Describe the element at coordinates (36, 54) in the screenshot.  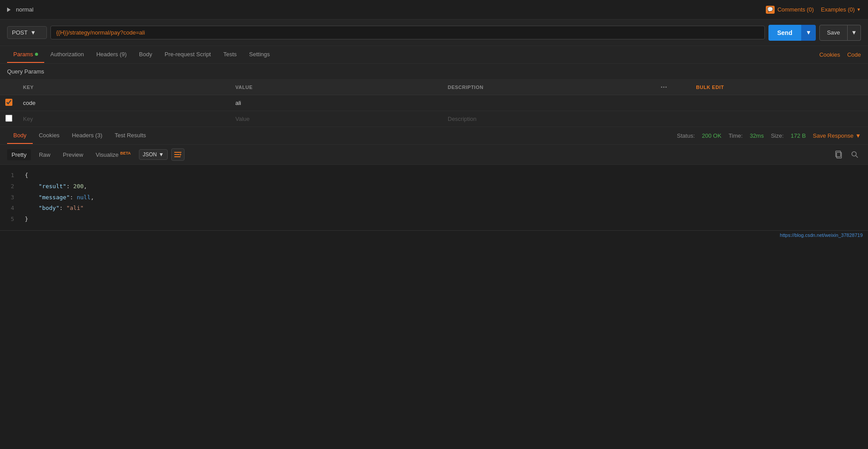
I see `params-active-dot` at that location.